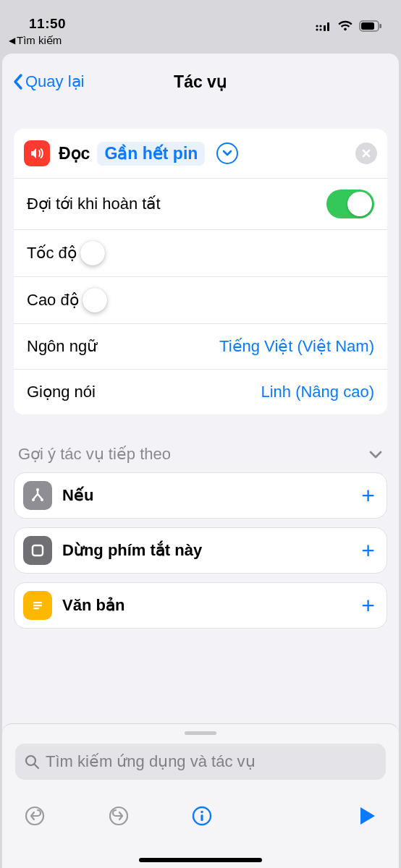  I want to click on search-icon, so click(32, 762).